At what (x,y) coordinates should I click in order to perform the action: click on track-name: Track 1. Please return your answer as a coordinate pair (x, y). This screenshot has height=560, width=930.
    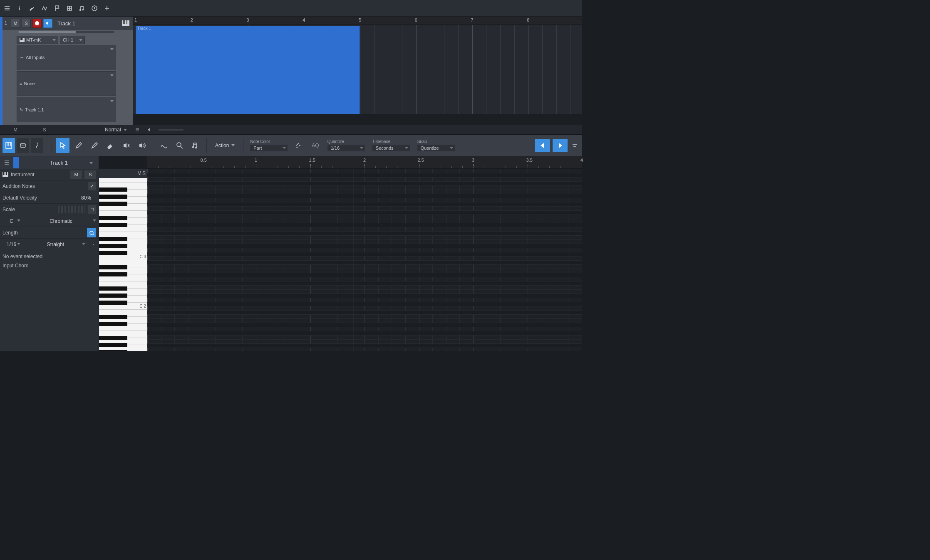
    Looking at the image, I should click on (87, 23).